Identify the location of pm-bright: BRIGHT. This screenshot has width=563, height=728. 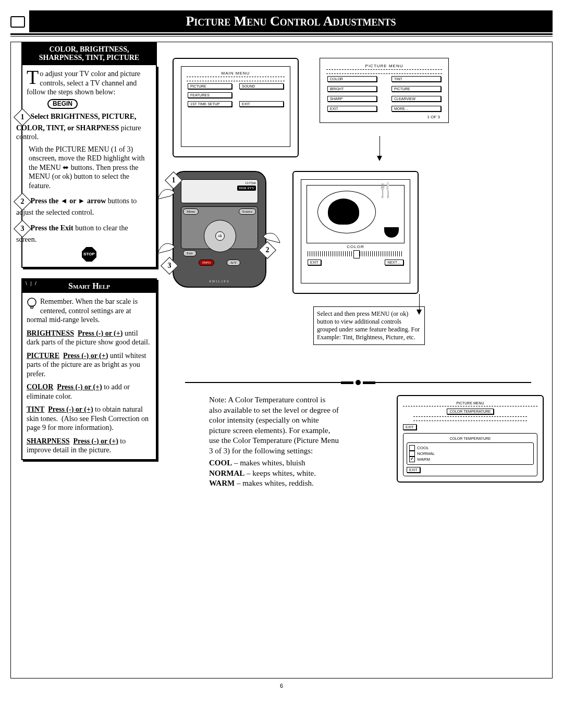
(352, 89).